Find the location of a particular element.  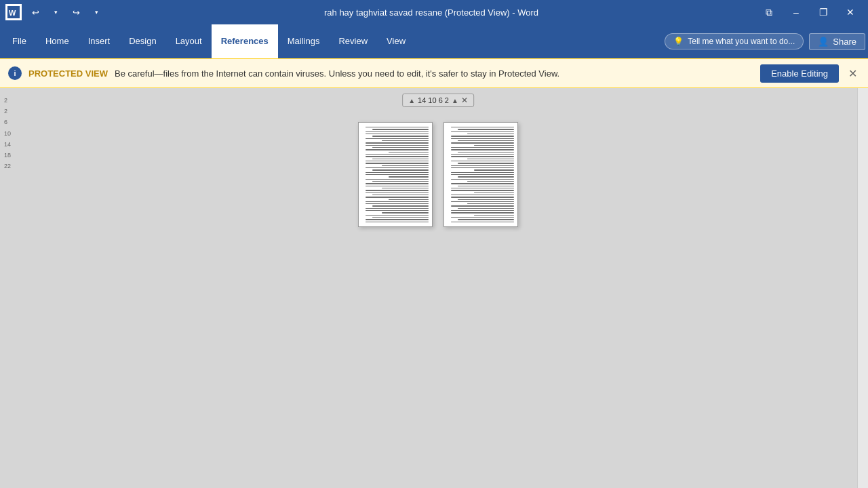

save-button: W is located at coordinates (14, 12).